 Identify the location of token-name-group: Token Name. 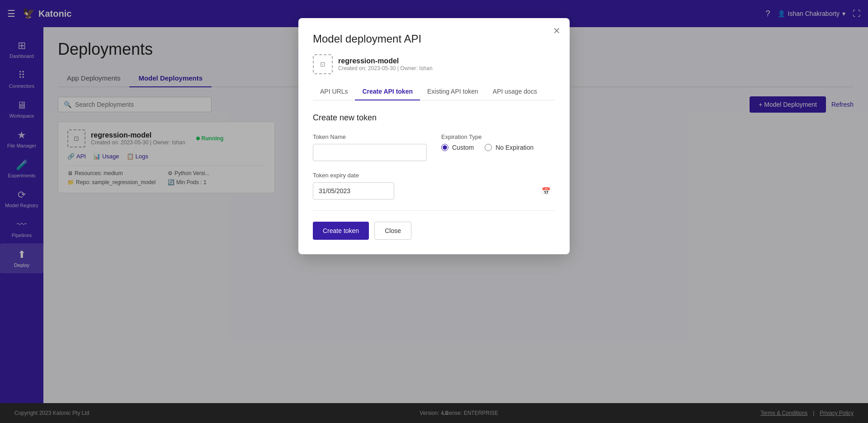
(370, 147).